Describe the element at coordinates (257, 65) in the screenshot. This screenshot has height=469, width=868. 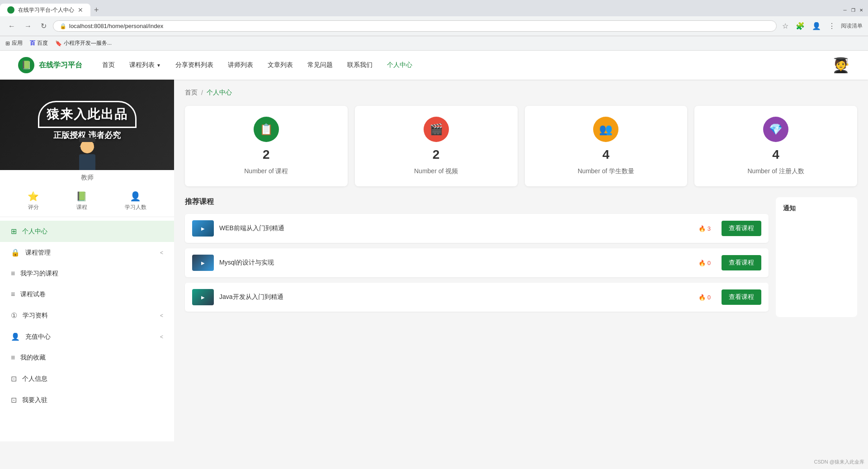
I see `nav-menu: 首页 课程列表 ▼ 分享资料列表 讲师列表 文章列表 常见问题 联系我们 个人中…` at that location.